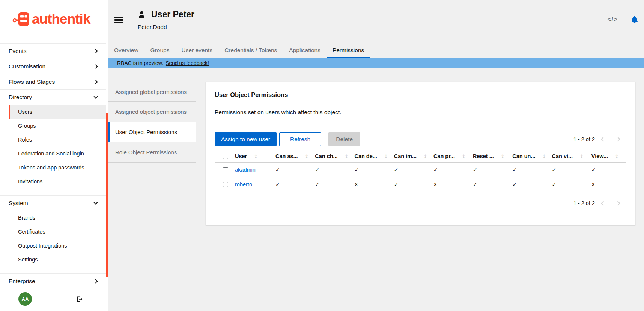  What do you see at coordinates (251, 51) in the screenshot?
I see `tab-credentials-tokens: Credentials / Tokens` at bounding box center [251, 51].